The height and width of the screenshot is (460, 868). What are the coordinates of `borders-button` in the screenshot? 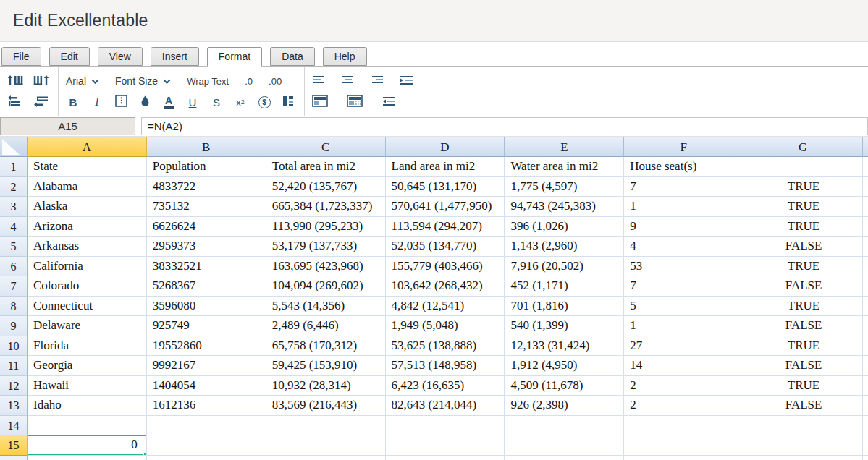 It's located at (121, 102).